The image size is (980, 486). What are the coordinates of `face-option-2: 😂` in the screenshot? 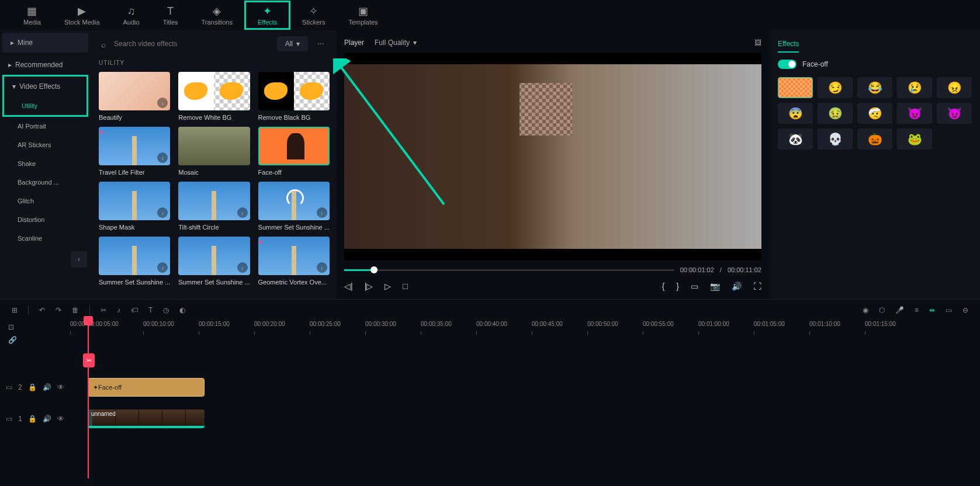 It's located at (875, 88).